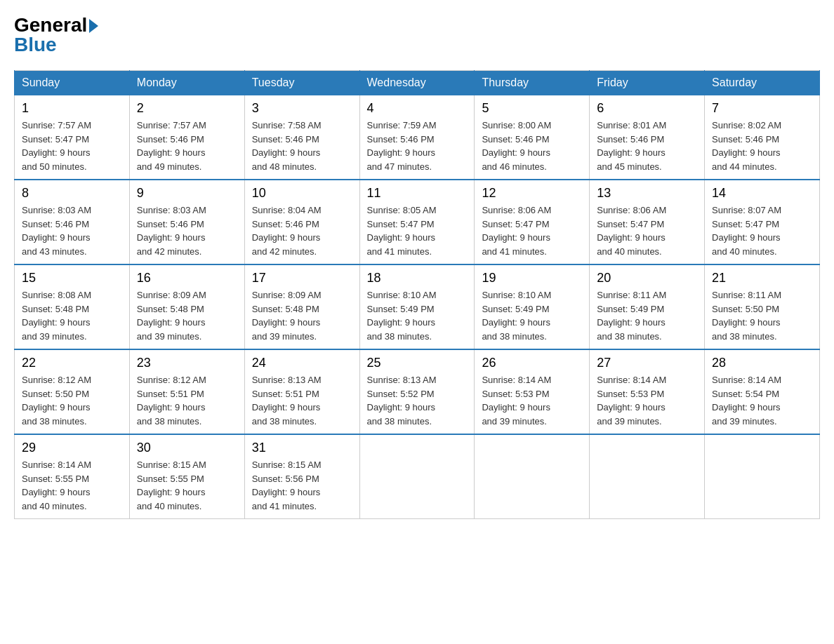  I want to click on table-row: 31 Sunrise: 8:15 AMSunset: 5:56 PMDaylig…, so click(302, 477).